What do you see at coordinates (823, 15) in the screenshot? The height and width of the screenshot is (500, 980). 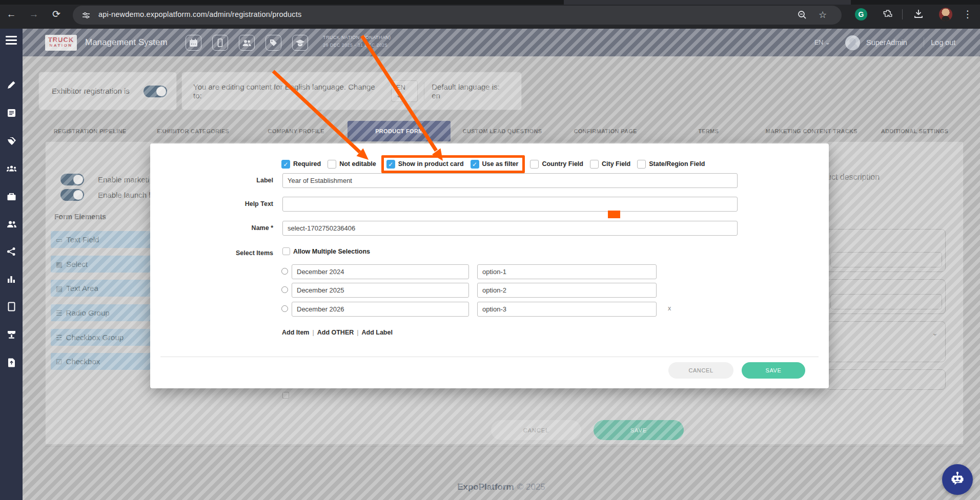 I see `bookmark-star-icon: ☆` at bounding box center [823, 15].